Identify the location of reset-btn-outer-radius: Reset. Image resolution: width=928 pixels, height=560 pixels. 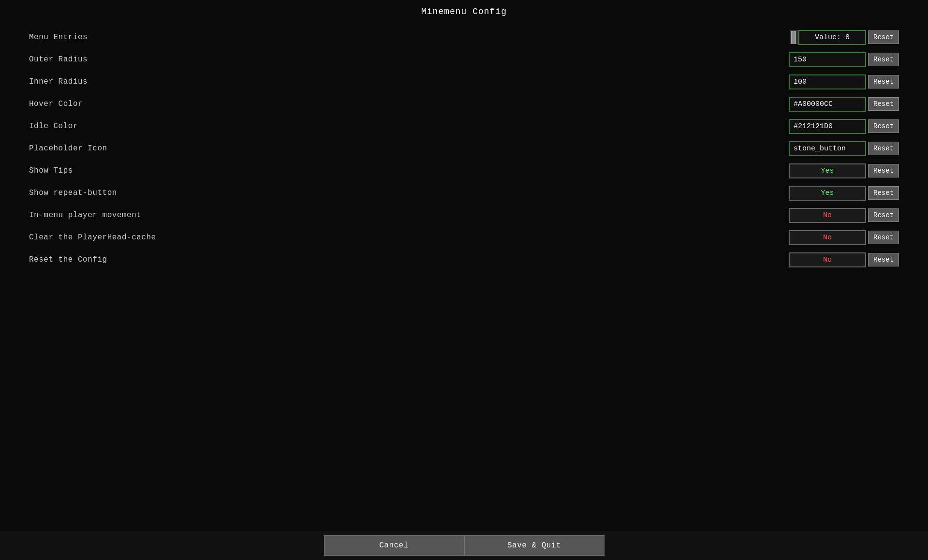
(884, 59).